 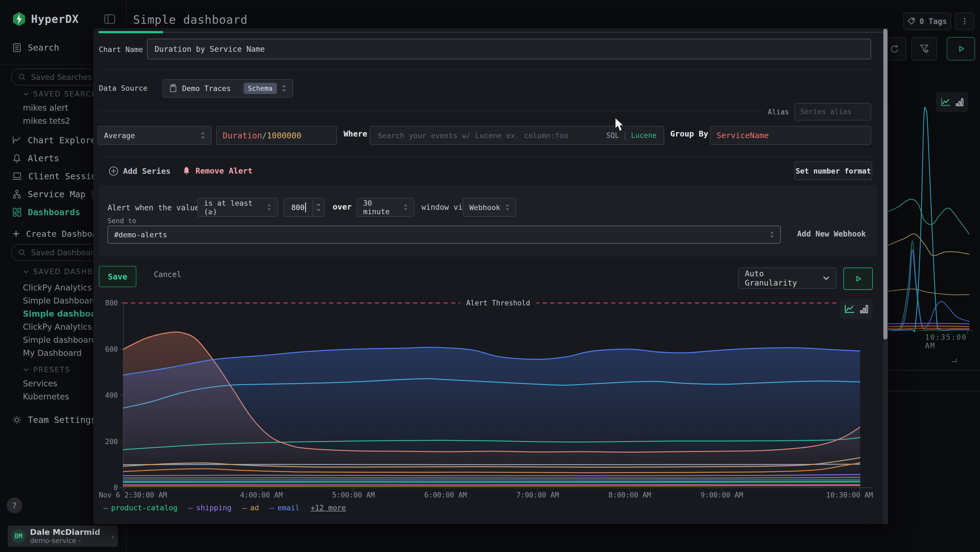 I want to click on svg-text: 4:00:00 AM, so click(x=261, y=495).